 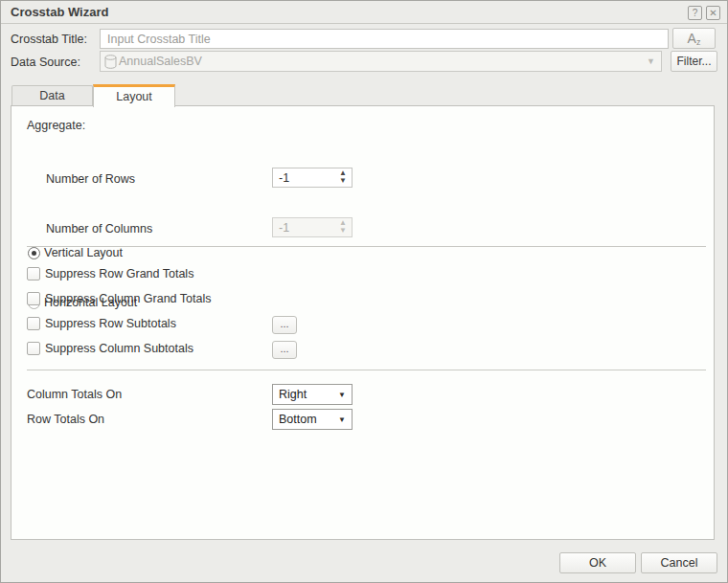 What do you see at coordinates (598, 563) in the screenshot?
I see `ok-button: OK` at bounding box center [598, 563].